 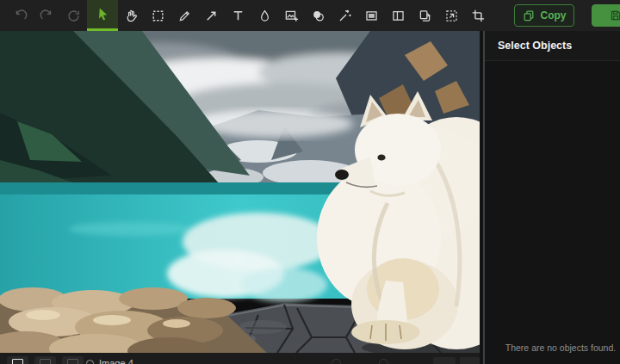 What do you see at coordinates (46, 15) in the screenshot?
I see `redo-button` at bounding box center [46, 15].